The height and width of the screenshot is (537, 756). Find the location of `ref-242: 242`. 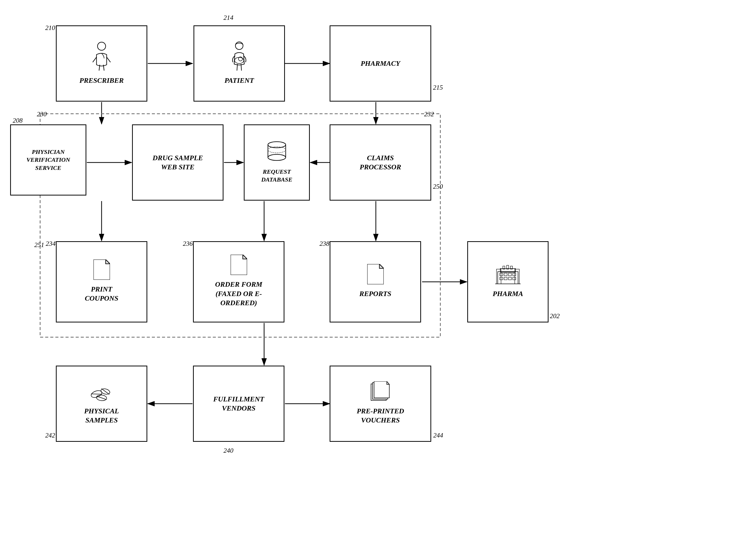

ref-242: 242 is located at coordinates (50, 435).